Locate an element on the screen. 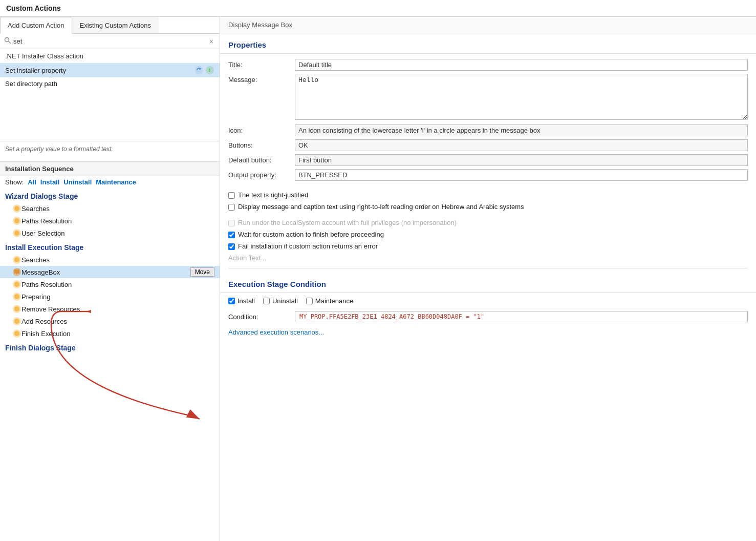  seq-icon-paths-wizard is located at coordinates (17, 221).